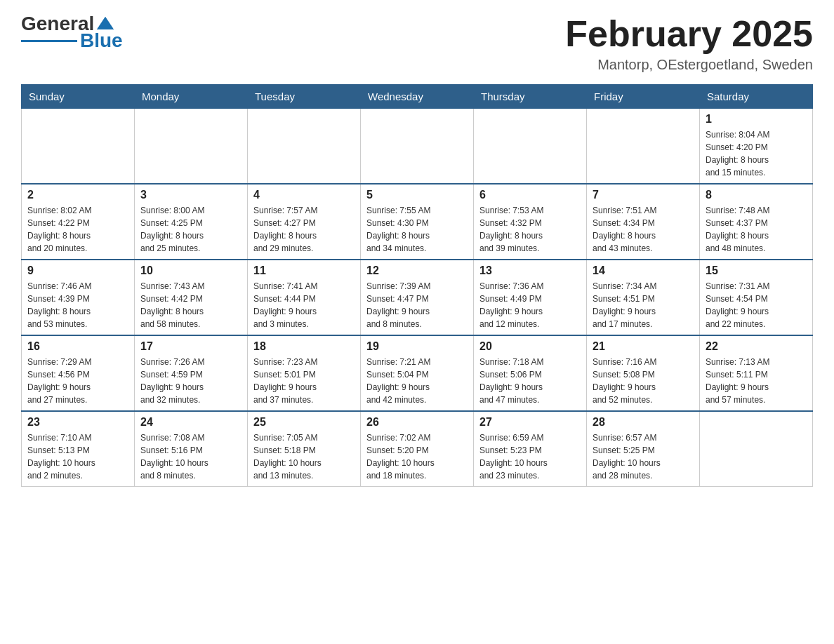 The height and width of the screenshot is (644, 834). Describe the element at coordinates (304, 229) in the screenshot. I see `day-info: Sunrise: 7:57 AM Sunset: 4:27 PM Dayligh…` at that location.